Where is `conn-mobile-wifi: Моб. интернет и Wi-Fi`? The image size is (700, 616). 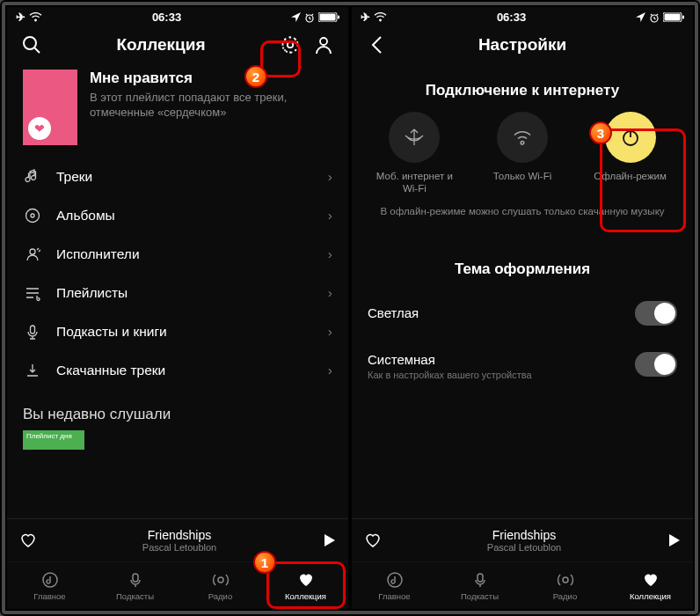
conn-mobile-wifi: Моб. интернет и Wi-Fi is located at coordinates (414, 153).